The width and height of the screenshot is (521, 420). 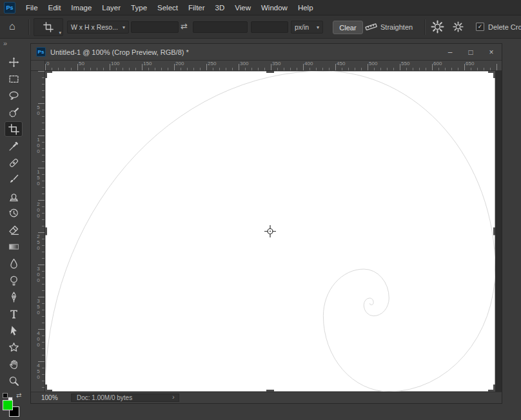 I want to click on swap-colors-icon: ⇄, so click(x=19, y=395).